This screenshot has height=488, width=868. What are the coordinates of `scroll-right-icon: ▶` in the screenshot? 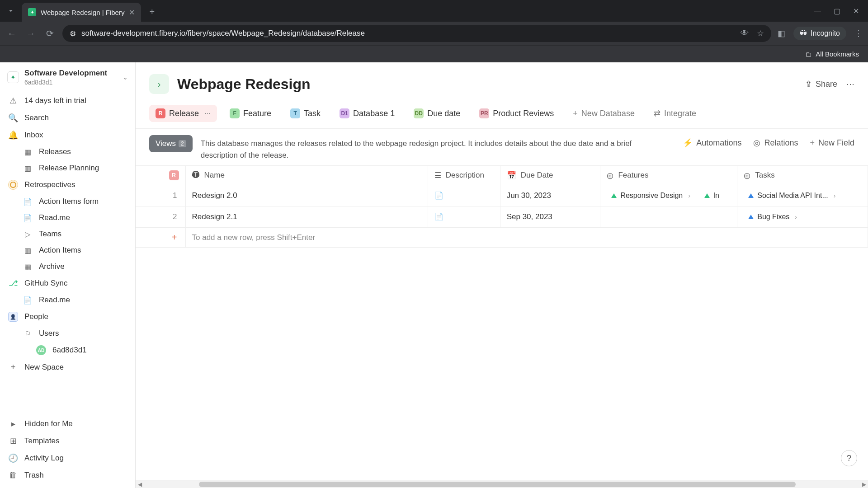 It's located at (864, 484).